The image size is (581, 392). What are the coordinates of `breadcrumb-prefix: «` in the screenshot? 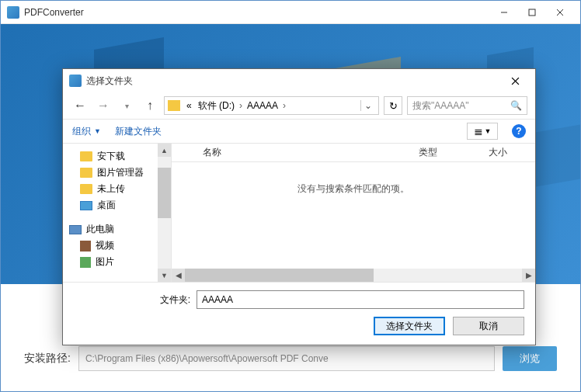 It's located at (190, 106).